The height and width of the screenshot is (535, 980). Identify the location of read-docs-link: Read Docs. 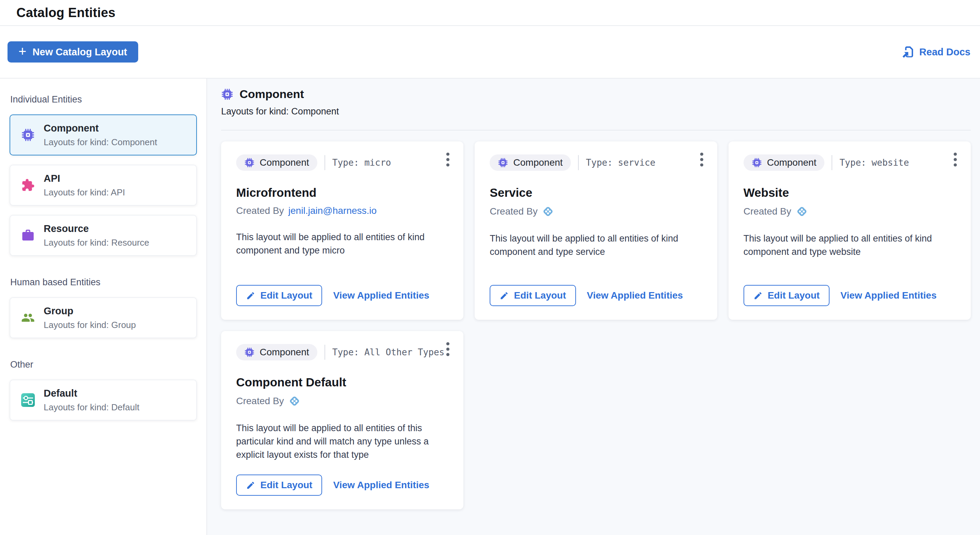
(936, 52).